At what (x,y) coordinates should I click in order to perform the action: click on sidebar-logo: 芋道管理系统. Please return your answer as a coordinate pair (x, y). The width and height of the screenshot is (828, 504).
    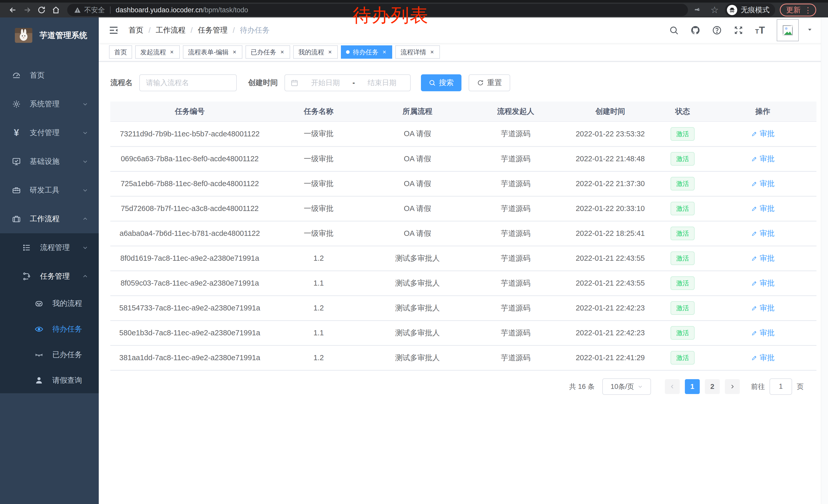
    Looking at the image, I should click on (49, 36).